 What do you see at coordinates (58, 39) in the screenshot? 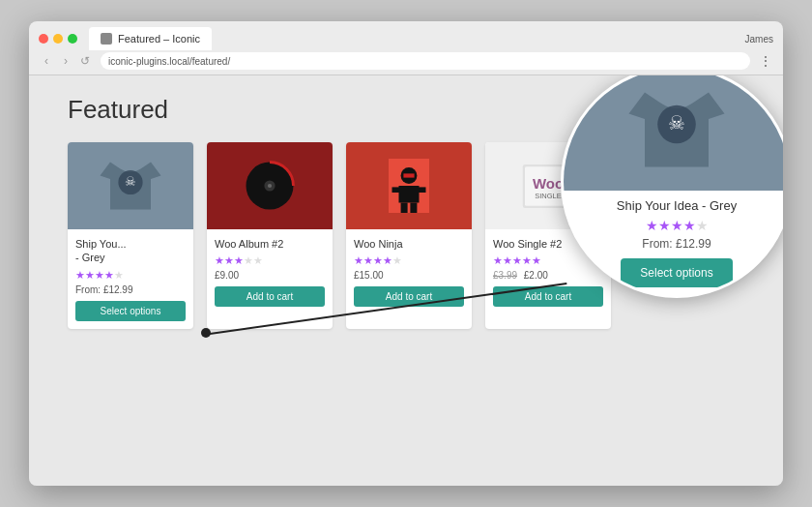
I see `traffic-lights` at bounding box center [58, 39].